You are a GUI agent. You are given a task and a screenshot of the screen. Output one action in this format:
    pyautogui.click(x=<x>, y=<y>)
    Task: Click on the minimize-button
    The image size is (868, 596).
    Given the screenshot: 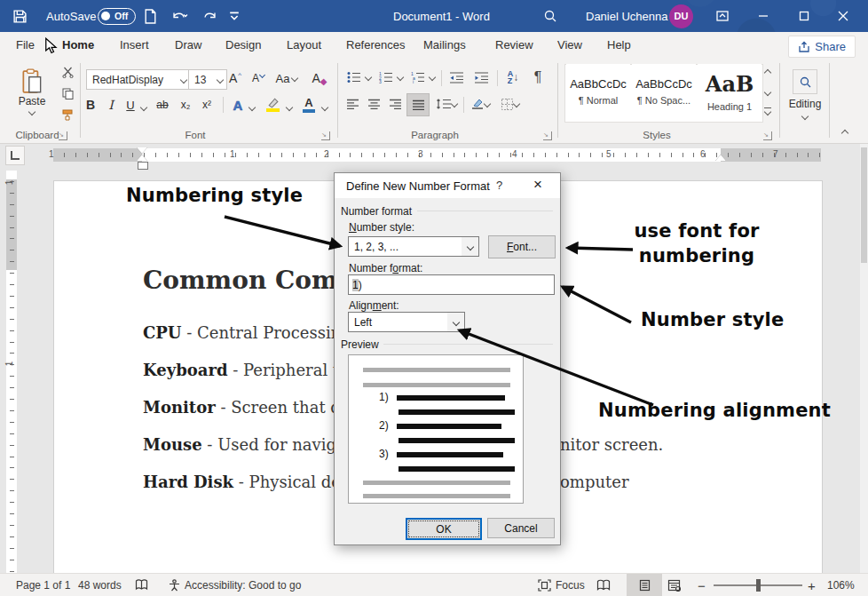 What is the action you would take?
    pyautogui.click(x=763, y=16)
    